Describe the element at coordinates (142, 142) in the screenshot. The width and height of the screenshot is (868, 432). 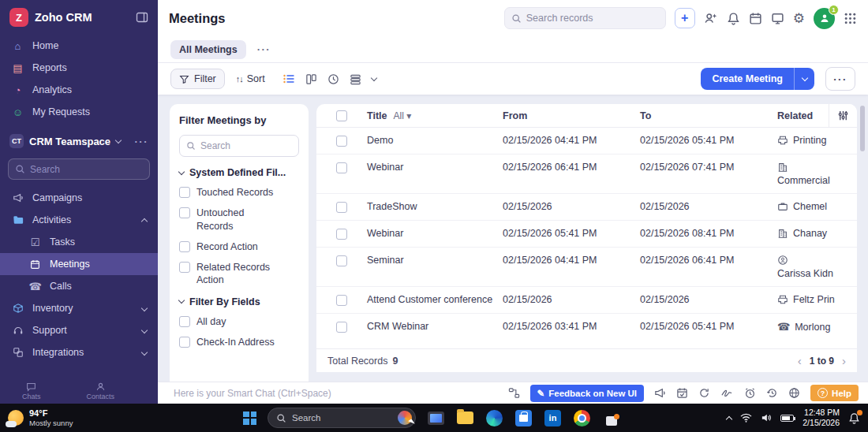
I see `teamspace-more-icon: ···` at that location.